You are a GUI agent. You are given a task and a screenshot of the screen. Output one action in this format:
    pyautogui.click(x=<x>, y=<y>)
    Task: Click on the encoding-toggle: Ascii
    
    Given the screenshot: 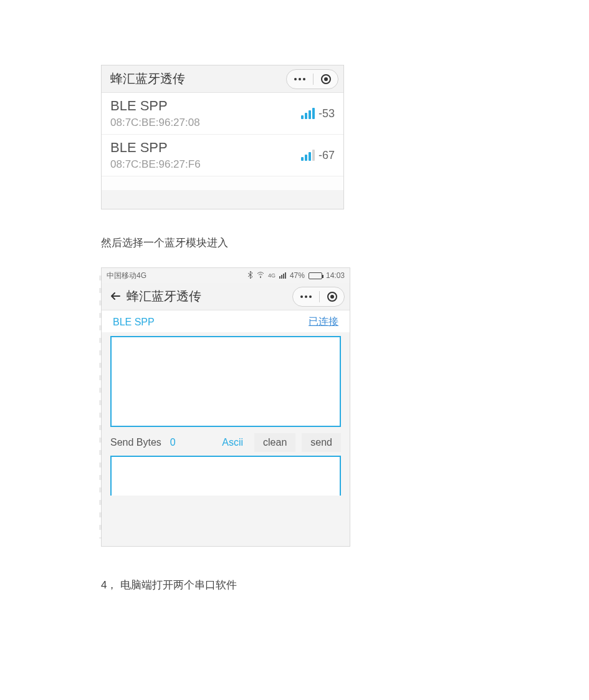 What is the action you would take?
    pyautogui.click(x=232, y=443)
    